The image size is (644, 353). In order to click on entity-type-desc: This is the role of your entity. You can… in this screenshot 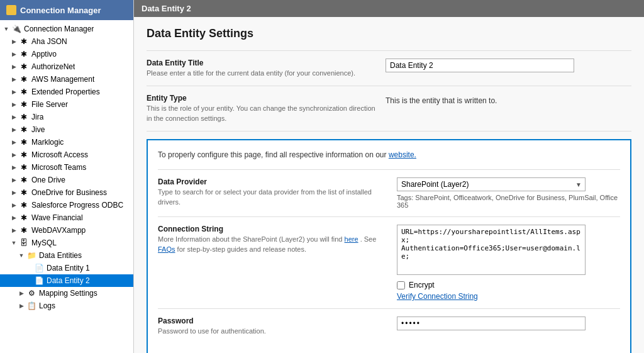, I will do `click(261, 113)`.